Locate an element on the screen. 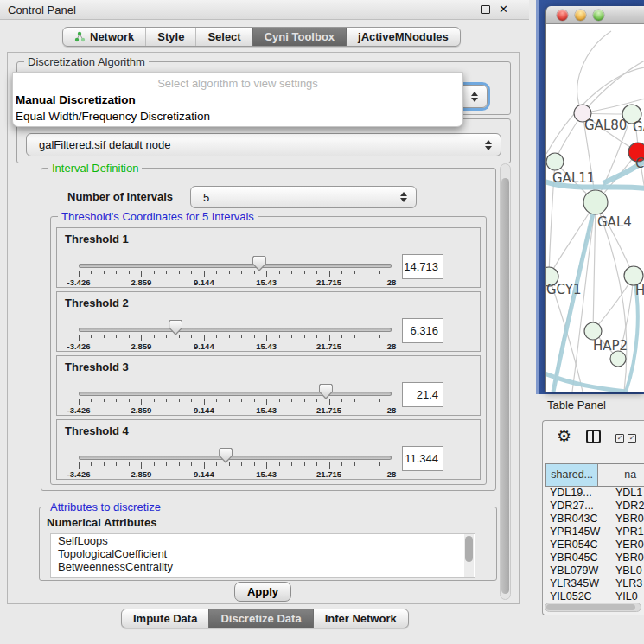  split-columns-icon is located at coordinates (593, 437).